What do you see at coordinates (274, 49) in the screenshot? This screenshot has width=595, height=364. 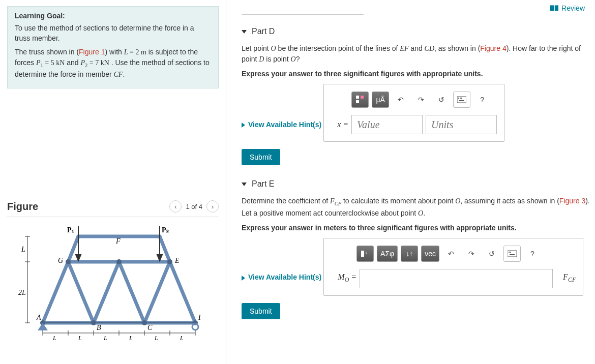 I see `point-O: O` at bounding box center [274, 49].